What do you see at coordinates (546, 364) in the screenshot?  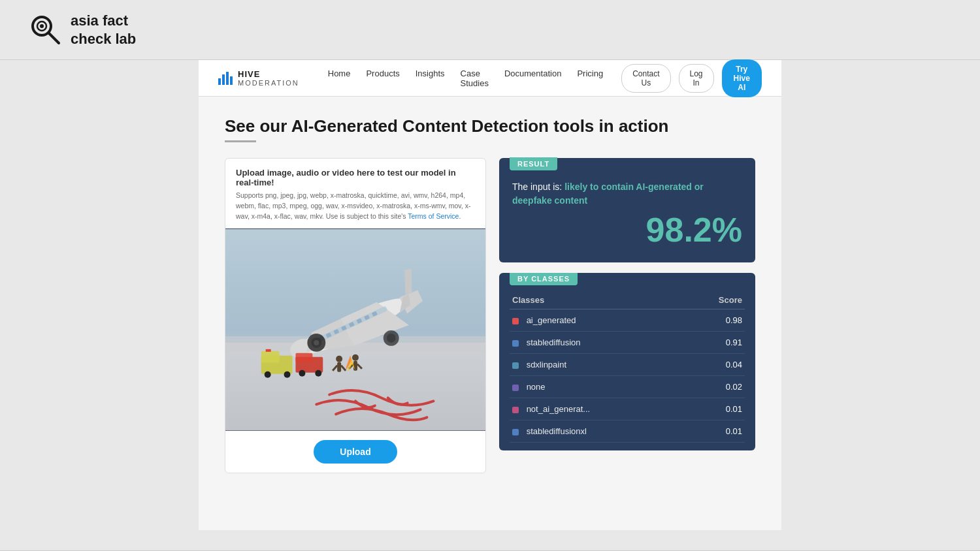 I see `class-name: sdxlinpaint` at bounding box center [546, 364].